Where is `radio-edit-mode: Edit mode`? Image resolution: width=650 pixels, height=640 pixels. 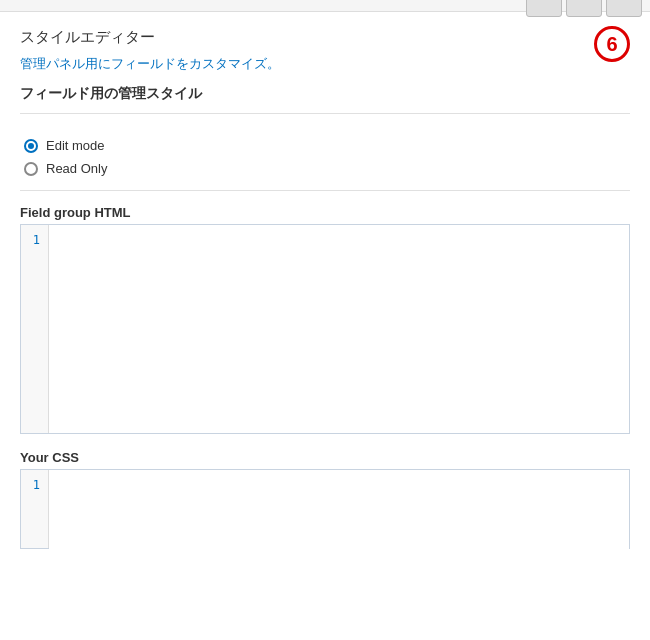 radio-edit-mode: Edit mode is located at coordinates (327, 146).